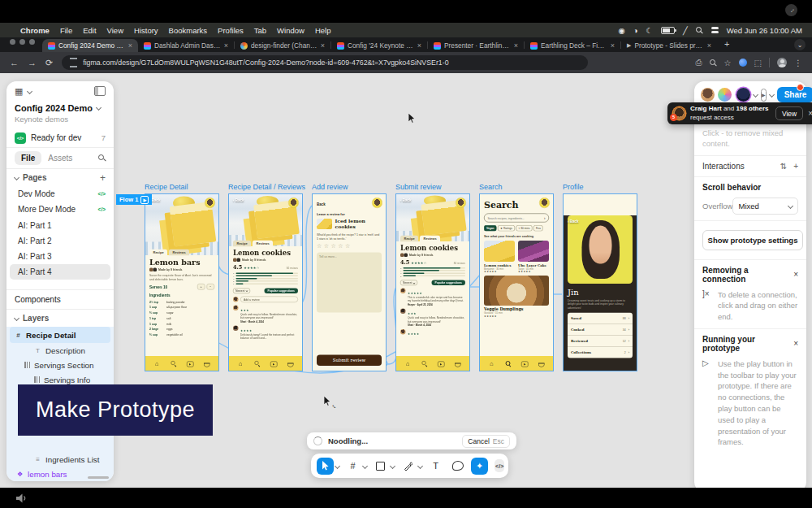 This screenshot has width=812, height=508. What do you see at coordinates (188, 31) in the screenshot?
I see `menu-bookmarks: Bookmarks` at bounding box center [188, 31].